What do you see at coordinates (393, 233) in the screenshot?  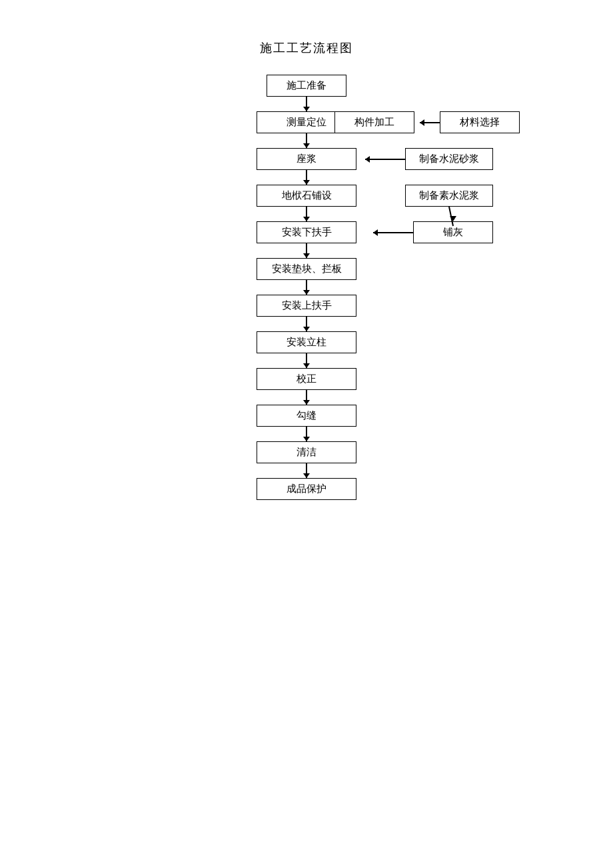 I see `arrow-to-xia-fushou` at bounding box center [393, 233].